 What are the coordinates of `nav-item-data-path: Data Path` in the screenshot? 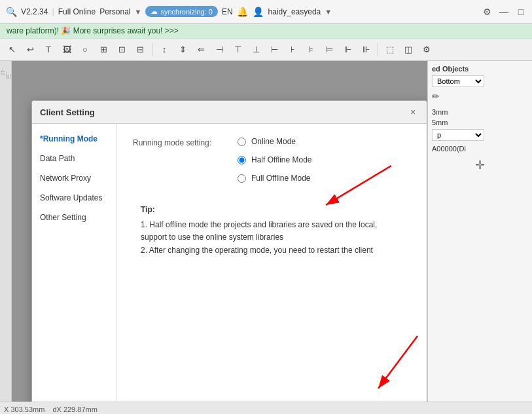 It's located at (75, 159).